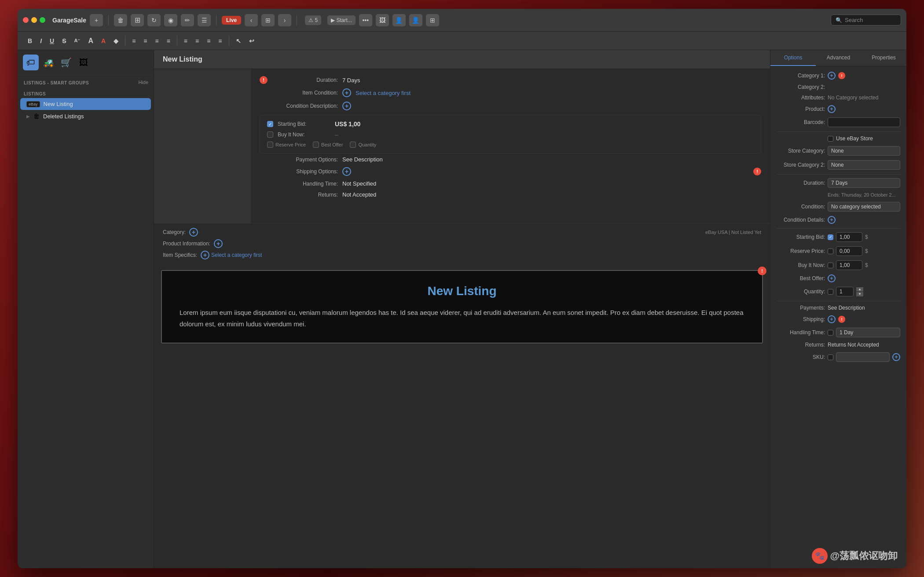 This screenshot has width=924, height=577. I want to click on rp-condition-details-add-button: +, so click(832, 220).